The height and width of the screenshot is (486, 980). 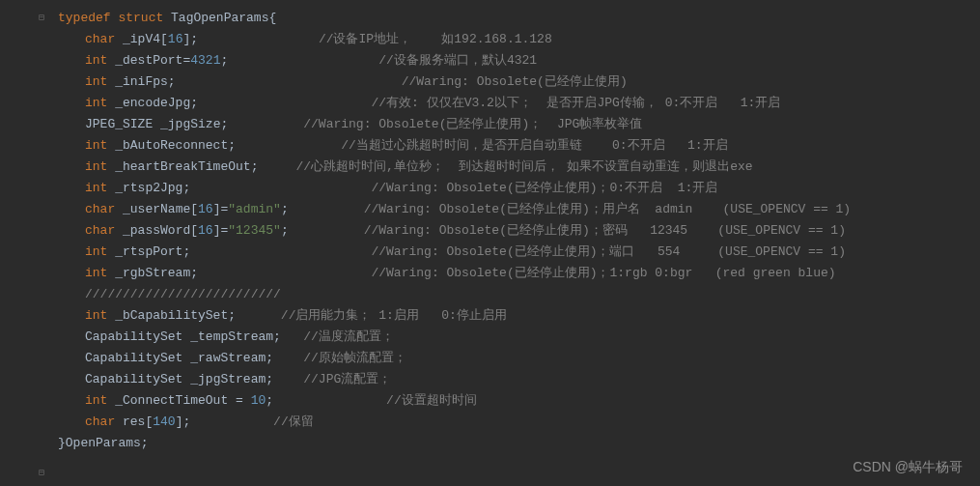 I want to click on code-line: char _ipV4[16]; //设备IP地址， 如192.168.1.128, so click(x=519, y=40).